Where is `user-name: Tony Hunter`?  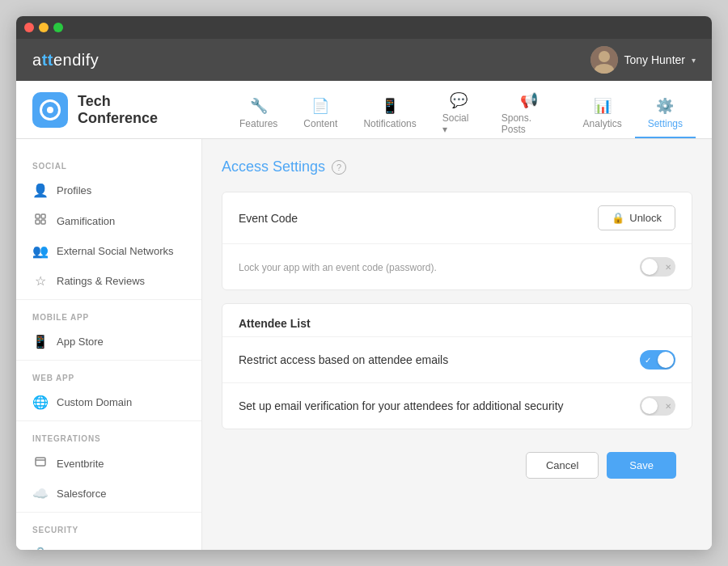
user-name: Tony Hunter is located at coordinates (655, 60).